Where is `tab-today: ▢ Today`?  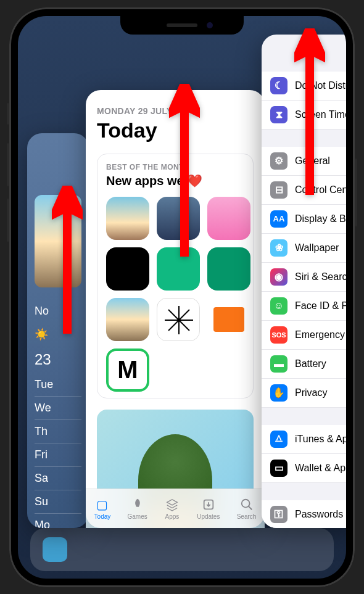 tab-today: ▢ Today is located at coordinates (102, 508).